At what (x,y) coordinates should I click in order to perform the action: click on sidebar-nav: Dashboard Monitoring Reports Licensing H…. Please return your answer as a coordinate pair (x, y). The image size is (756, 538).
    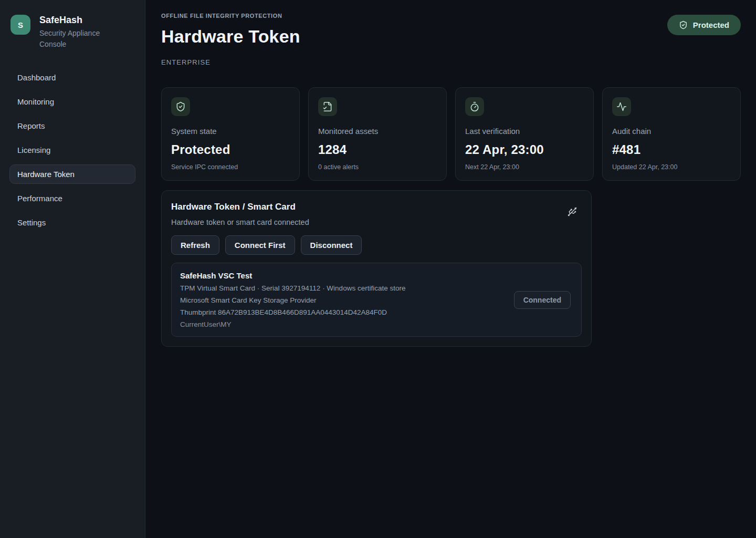
    Looking at the image, I should click on (72, 150).